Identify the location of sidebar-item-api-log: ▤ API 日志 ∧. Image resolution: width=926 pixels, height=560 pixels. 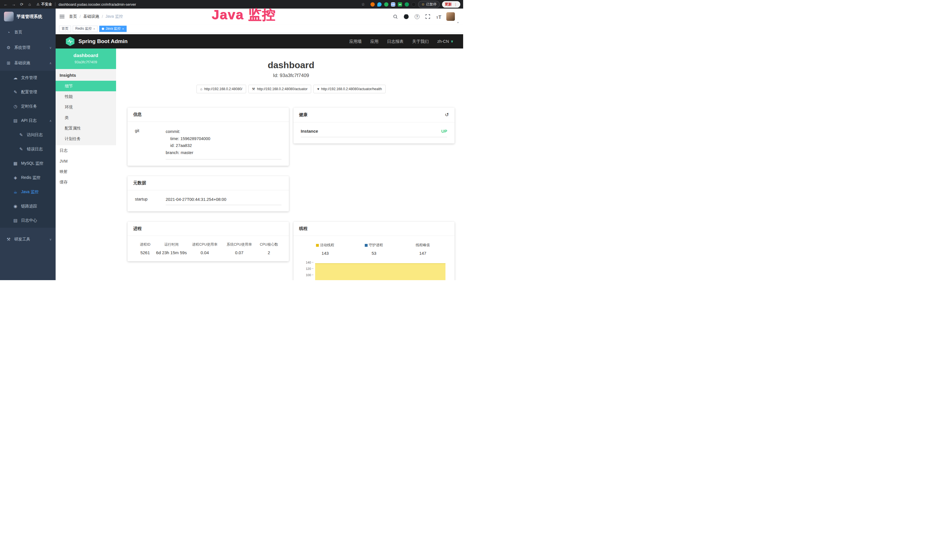
(28, 121).